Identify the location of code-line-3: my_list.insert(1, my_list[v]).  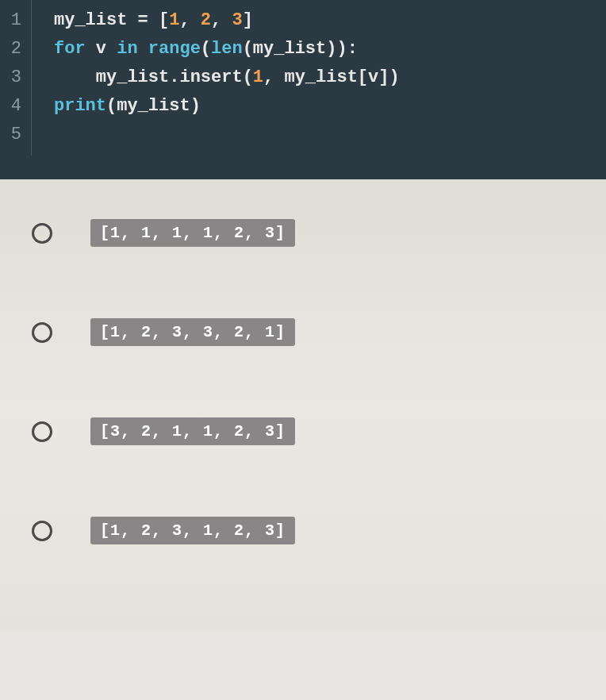
(330, 78).